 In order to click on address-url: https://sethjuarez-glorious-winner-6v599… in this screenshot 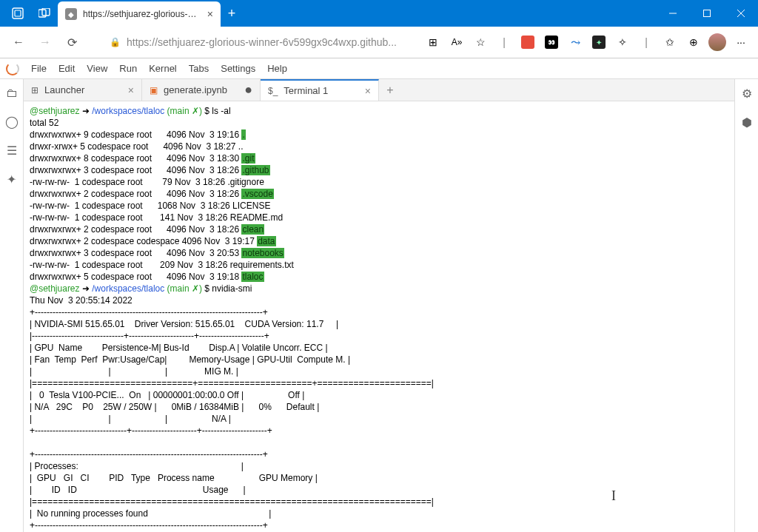, I will do `click(262, 42)`.